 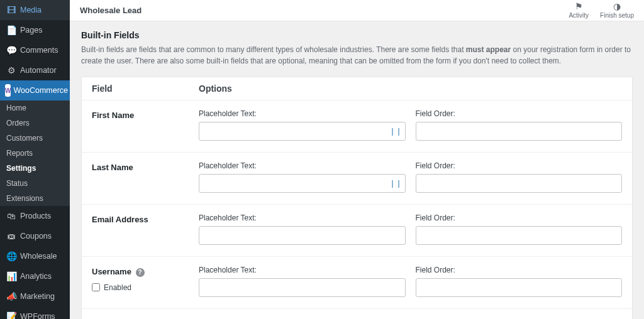 What do you see at coordinates (519, 235) in the screenshot?
I see `email-order-input` at bounding box center [519, 235].